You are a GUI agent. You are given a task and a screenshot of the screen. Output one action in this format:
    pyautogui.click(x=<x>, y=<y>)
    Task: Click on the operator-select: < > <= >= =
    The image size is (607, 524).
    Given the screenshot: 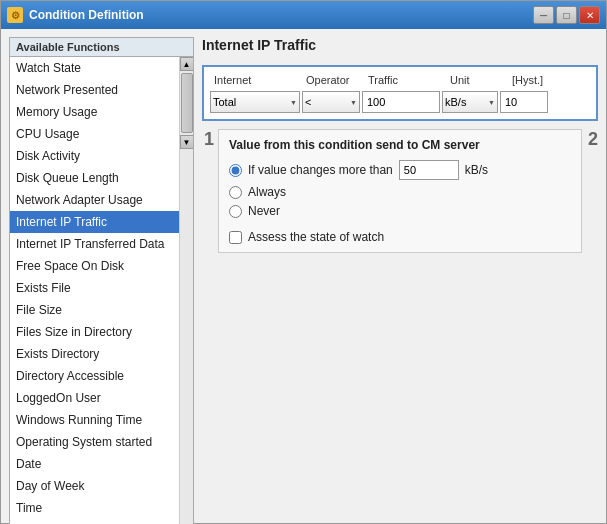 What is the action you would take?
    pyautogui.click(x=331, y=102)
    